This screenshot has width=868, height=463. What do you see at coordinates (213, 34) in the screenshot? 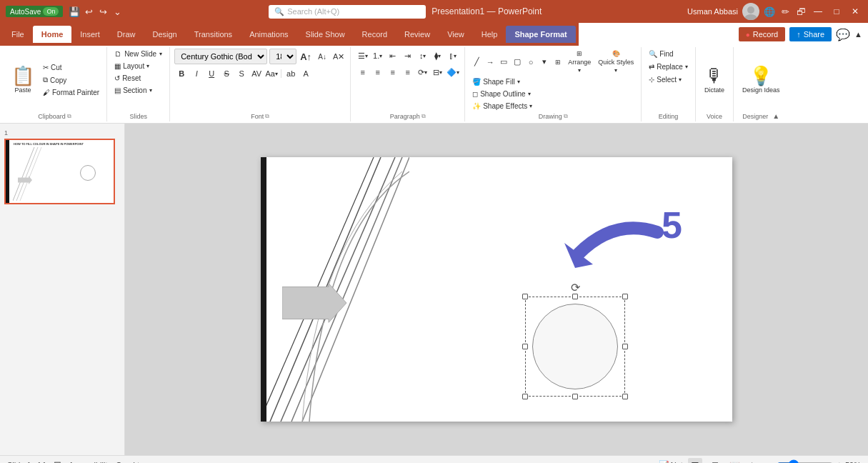
I see `tab-transitions: Transitions` at bounding box center [213, 34].